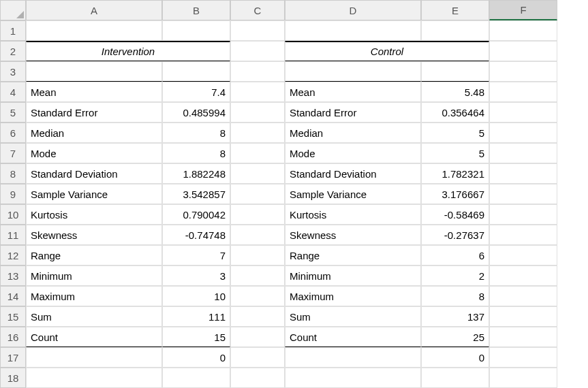  Describe the element at coordinates (523, 235) in the screenshot. I see `cell-f11` at that location.